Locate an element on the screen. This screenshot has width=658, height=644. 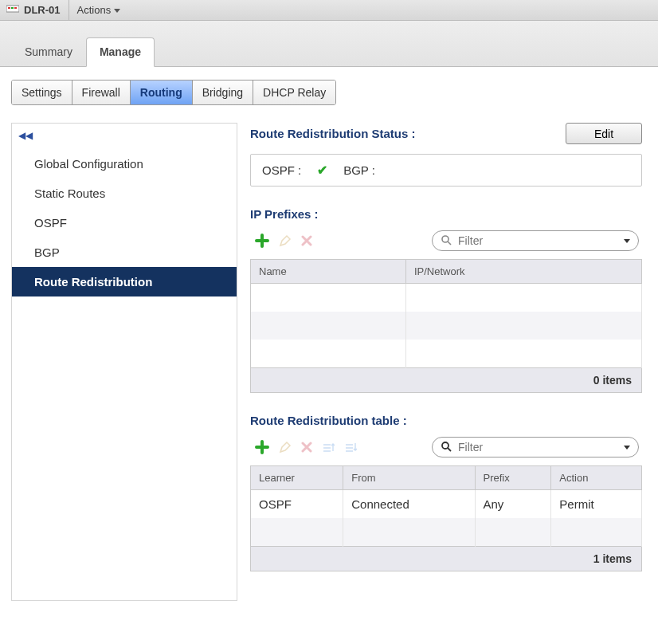
subtab-bridging: Bridging is located at coordinates (223, 92).